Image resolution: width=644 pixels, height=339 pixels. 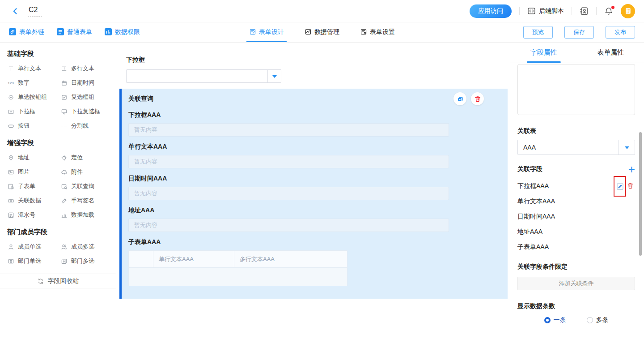 I want to click on sidebar-item-image: 图片, so click(x=34, y=172).